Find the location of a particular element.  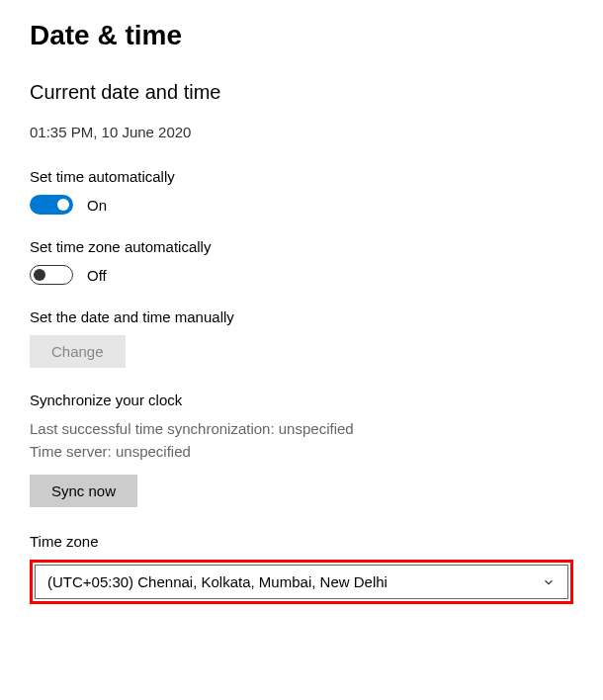

timezone-highlight: (UTC+05:30) Chennai, Kolkata, Mumbai, Ne… is located at coordinates (302, 581).